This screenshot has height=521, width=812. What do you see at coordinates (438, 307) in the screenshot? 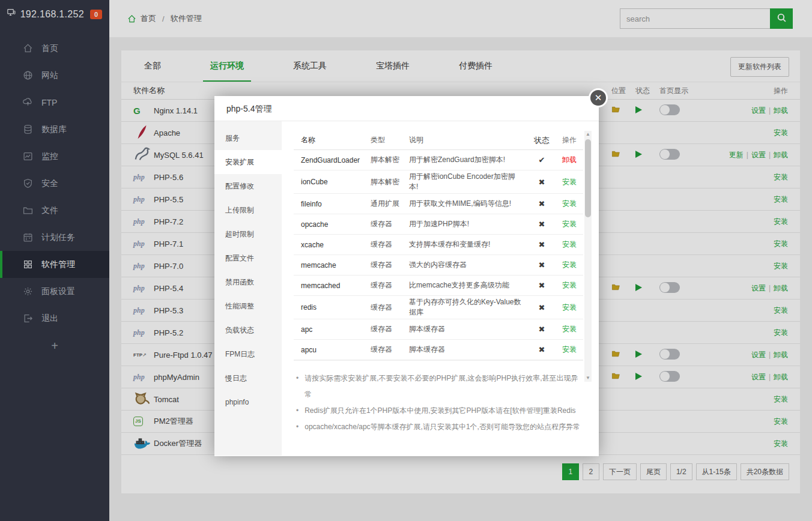
I see `extension-row: redis 缓存器 基于内存亦可持久化的Key-Value数据库 ✖ 安装` at bounding box center [438, 307].